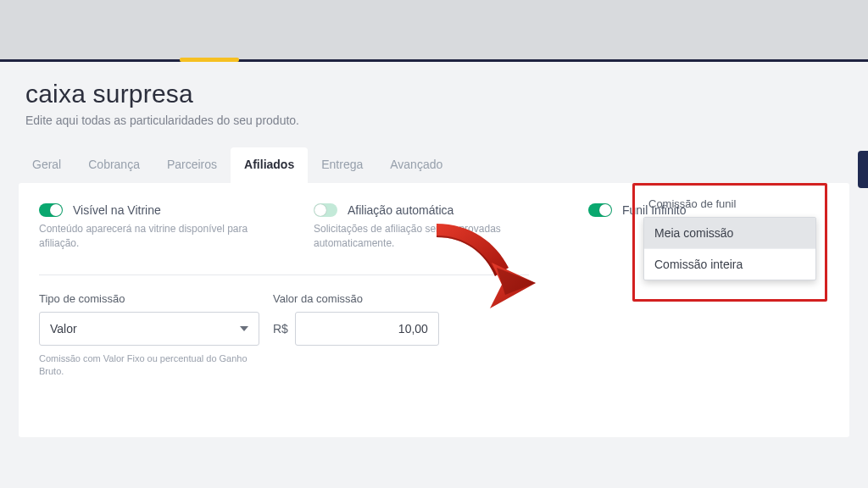 The image size is (868, 488). I want to click on highlight-funnel-commission: Comissão de funil Meia comissão Comissão…, so click(730, 242).